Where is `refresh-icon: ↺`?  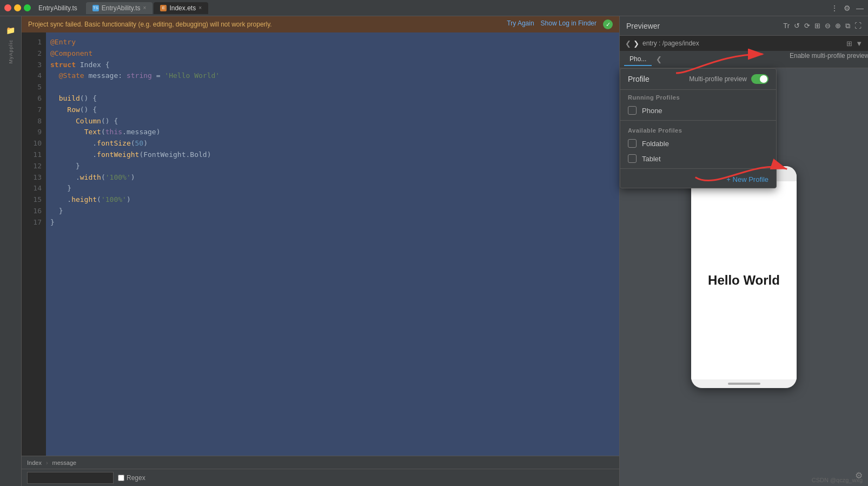
refresh-icon: ↺ is located at coordinates (797, 26).